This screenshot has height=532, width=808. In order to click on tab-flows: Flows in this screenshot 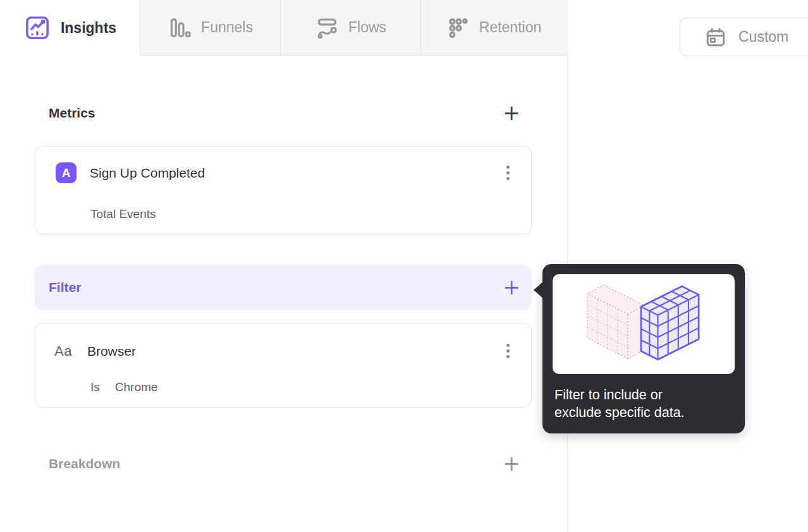, I will do `click(350, 28)`.